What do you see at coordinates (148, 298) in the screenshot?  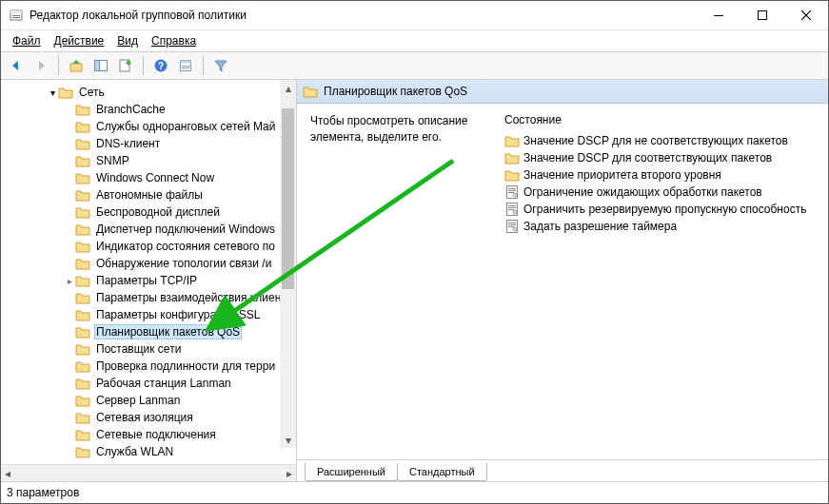 I see `tree-item: Параметры взаимодействия клиен` at bounding box center [148, 298].